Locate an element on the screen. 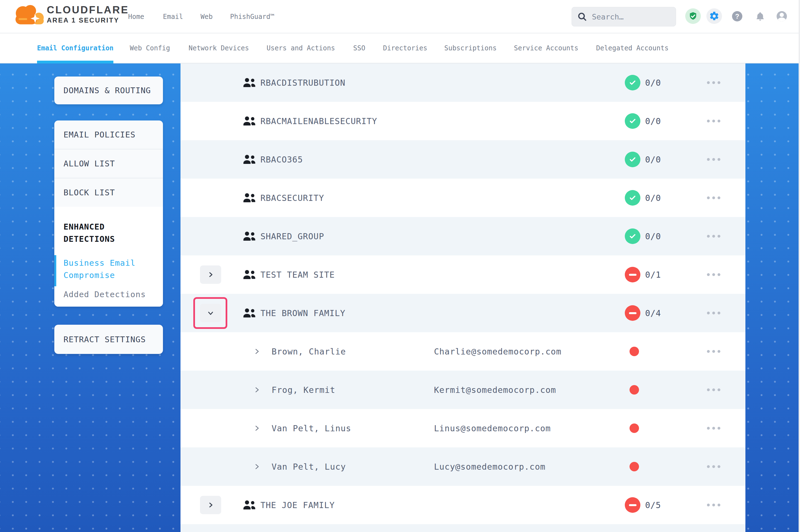 Image resolution: width=800 pixels, height=532 pixels. tab-users-and-actions: Users and Actions is located at coordinates (301, 48).